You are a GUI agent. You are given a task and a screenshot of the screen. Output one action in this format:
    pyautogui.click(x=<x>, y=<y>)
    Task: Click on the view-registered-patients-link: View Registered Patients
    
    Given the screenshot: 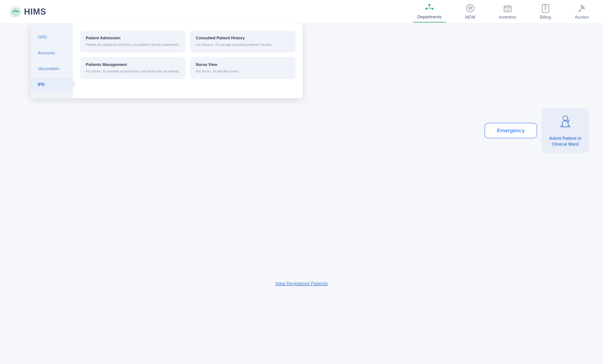 What is the action you would take?
    pyautogui.click(x=302, y=284)
    